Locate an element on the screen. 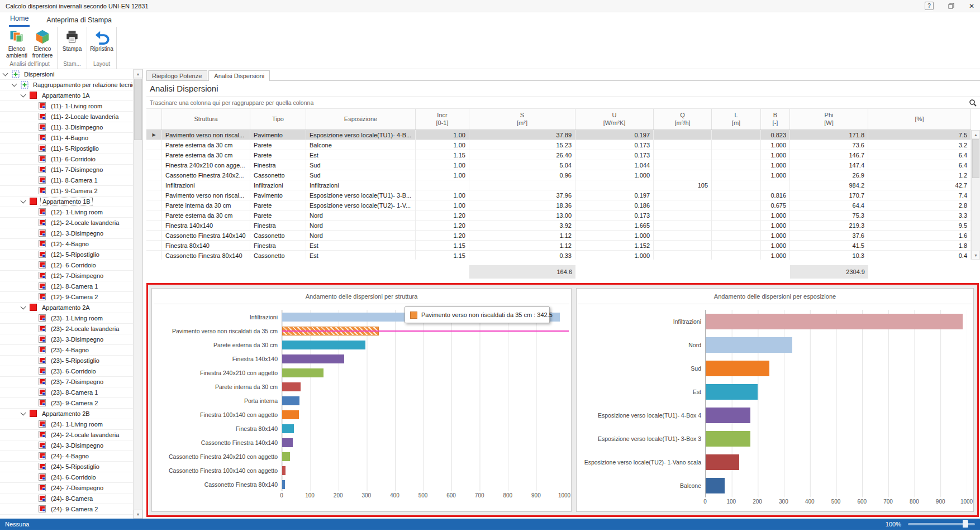 This screenshot has height=532, width=980. column-header-u: U[W/m²K] is located at coordinates (615, 119).